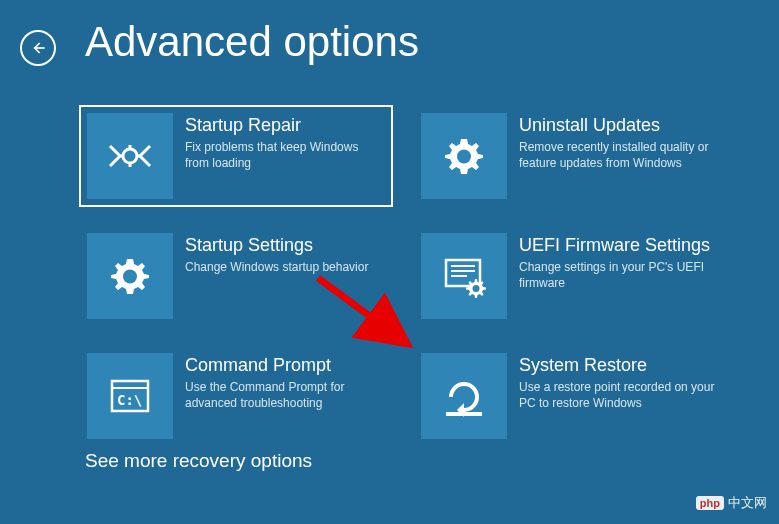  Describe the element at coordinates (285, 155) in the screenshot. I see `tile-desc: Fix problems that keep Windows from load…` at that location.